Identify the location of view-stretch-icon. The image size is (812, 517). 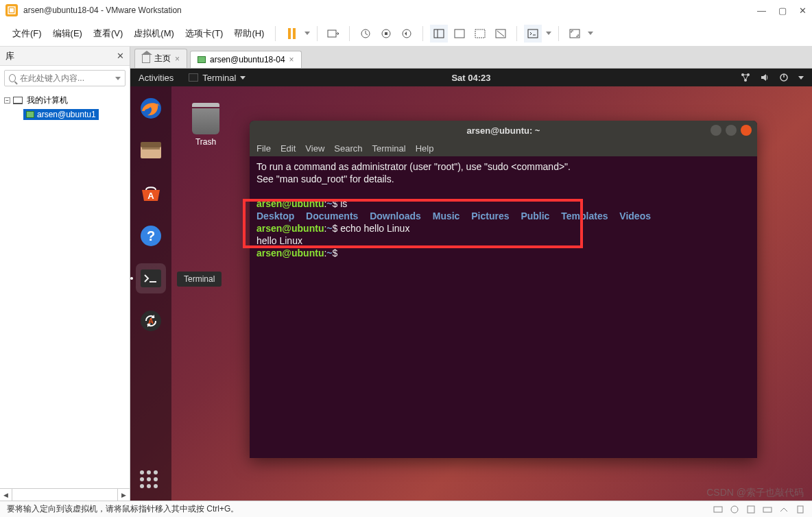
(501, 34).